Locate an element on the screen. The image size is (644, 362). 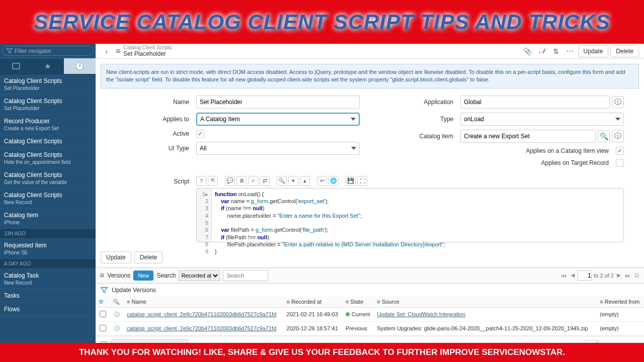
script-globe-icon: 🌐 is located at coordinates (334, 181).